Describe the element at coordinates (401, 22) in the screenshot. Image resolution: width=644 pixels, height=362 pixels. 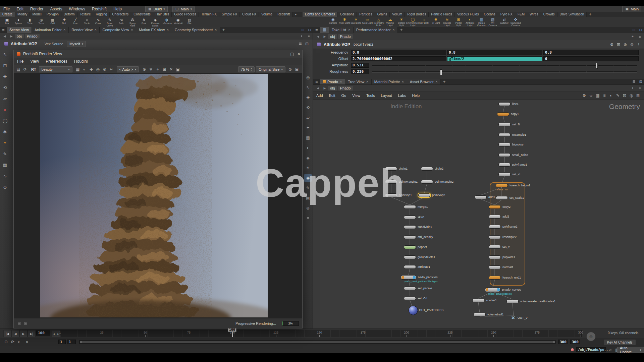
I see `shelf-tool-distant-light: ☀Distant Light` at that location.